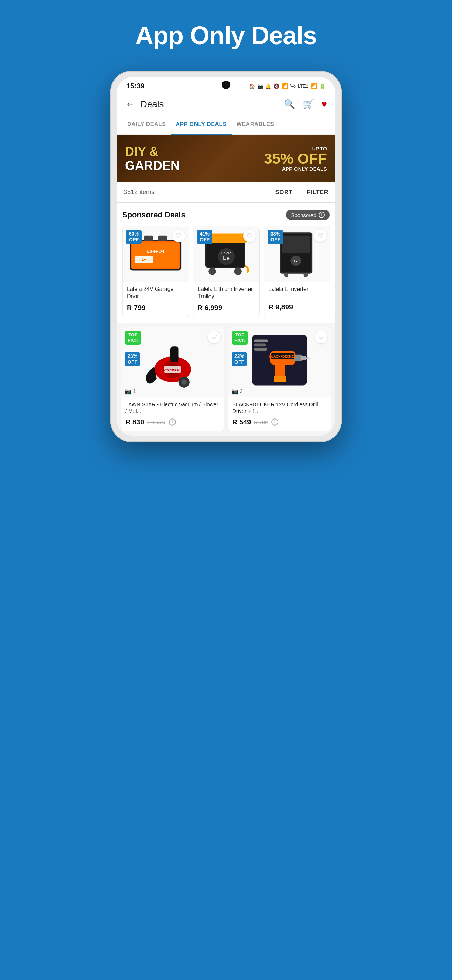 This screenshot has width=452, height=980. Describe the element at coordinates (226, 379) in the screenshot. I see `grid-section: TOP PICK 23% OFF ♡` at that location.